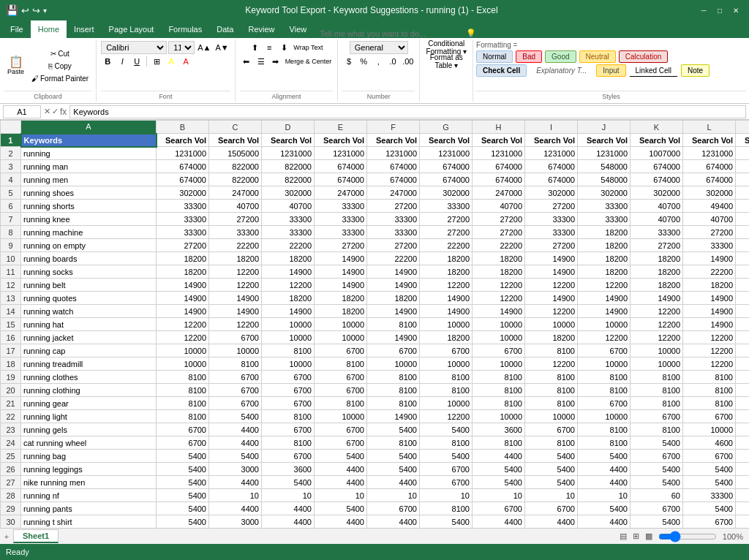 This screenshot has height=560, width=749. I want to click on keyword-cell: running boards, so click(89, 259).